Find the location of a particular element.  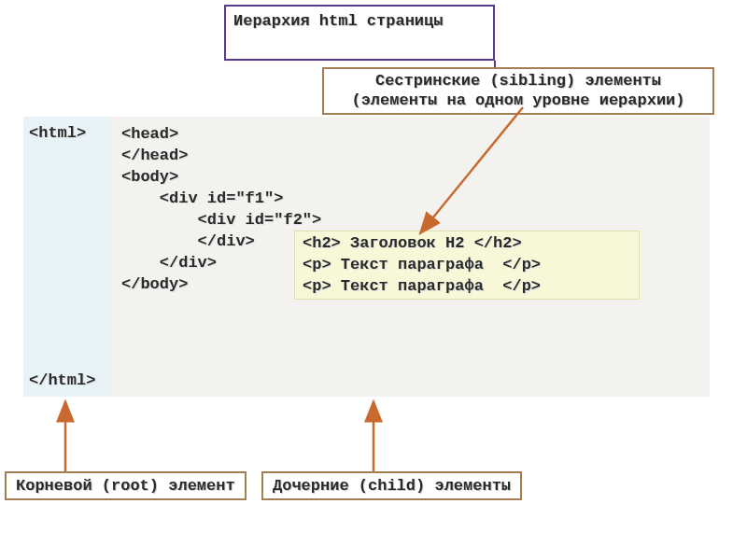

html-open-tag: <html> is located at coordinates (67, 133).